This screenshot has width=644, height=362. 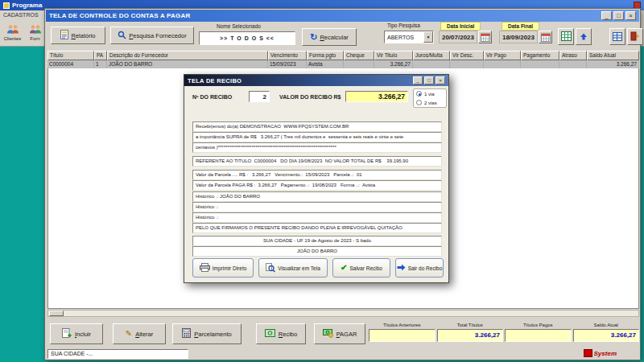 I want to click on summary-titulos-anteriores: Títulos Anteriores, so click(x=402, y=331).